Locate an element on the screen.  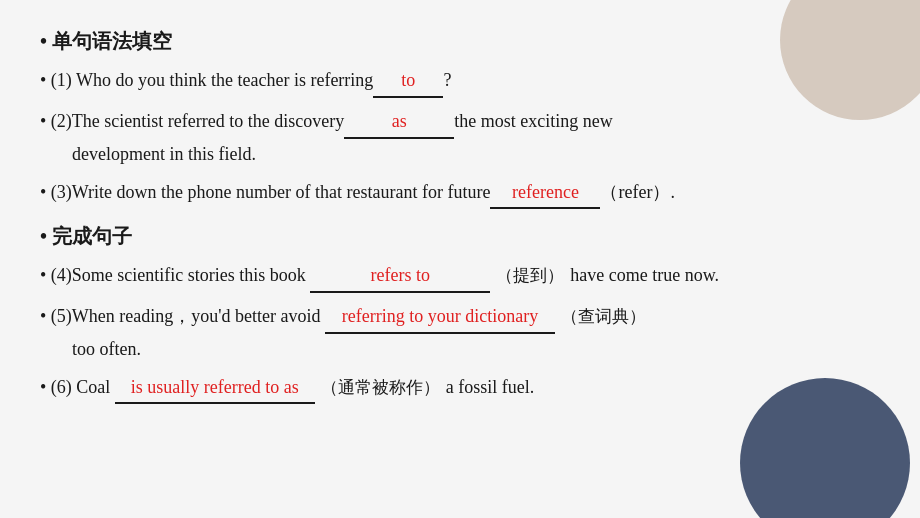
item-3-prefix: • (3)Write down the phone number of that… is located at coordinates (265, 192).